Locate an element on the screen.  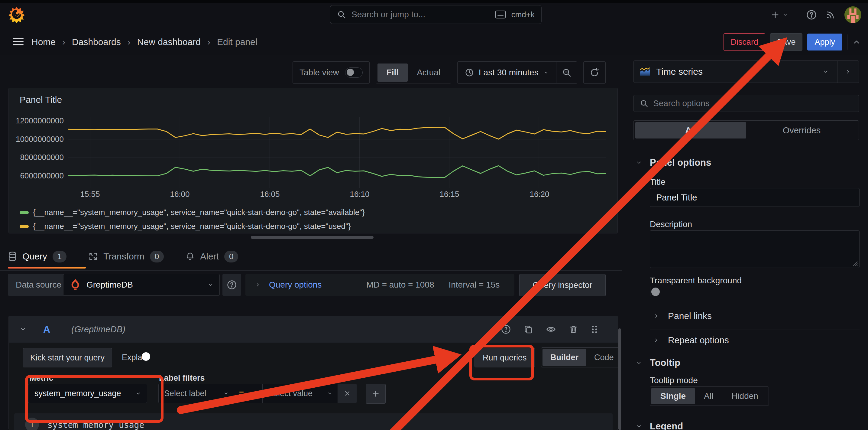
kick-start-button: Kick start your query is located at coordinates (67, 357).